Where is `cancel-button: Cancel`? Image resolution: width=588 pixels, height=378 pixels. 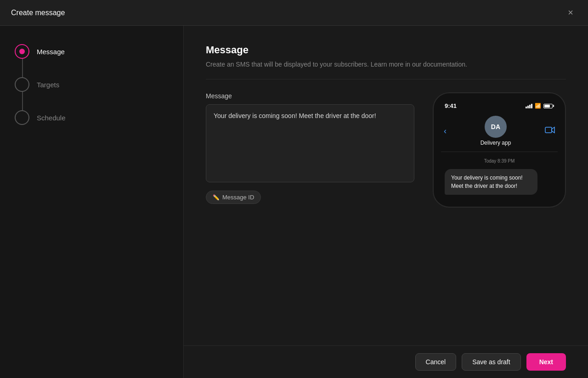 cancel-button: Cancel is located at coordinates (436, 362).